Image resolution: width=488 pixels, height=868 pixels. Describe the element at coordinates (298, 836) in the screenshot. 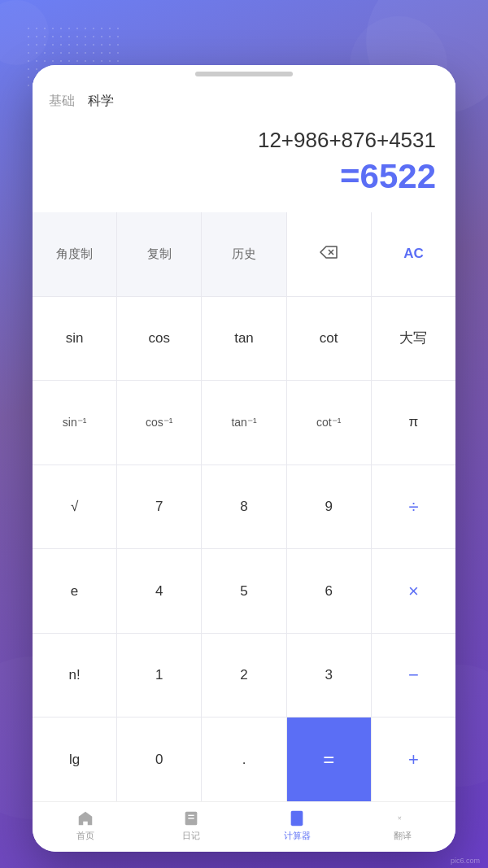

I see `nav-label-calculator: 计算器` at that location.